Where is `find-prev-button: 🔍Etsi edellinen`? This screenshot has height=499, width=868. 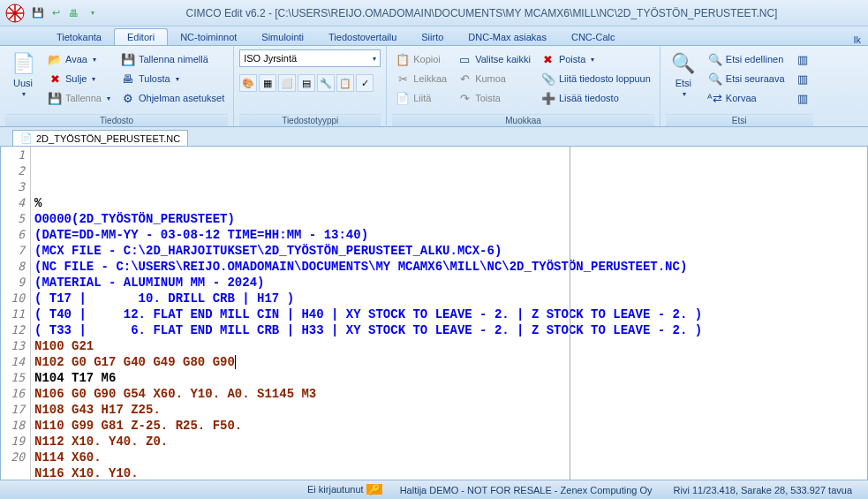 find-prev-button: 🔍Etsi edellinen is located at coordinates (747, 59).